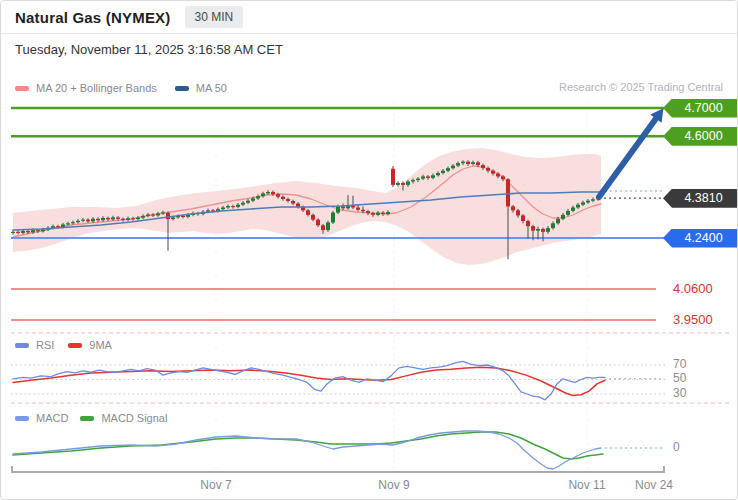 The width and height of the screenshot is (738, 500). What do you see at coordinates (680, 364) in the screenshot?
I see `rsi-level-70: 70` at bounding box center [680, 364].